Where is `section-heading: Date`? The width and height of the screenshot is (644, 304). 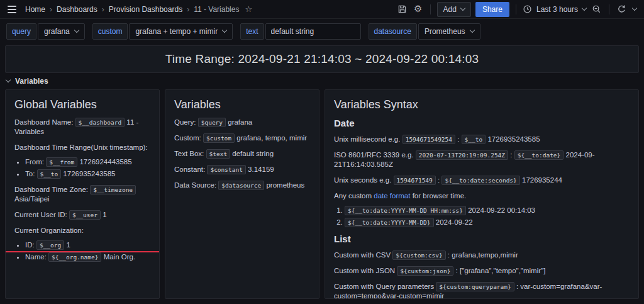
section-heading: Date is located at coordinates (482, 123).